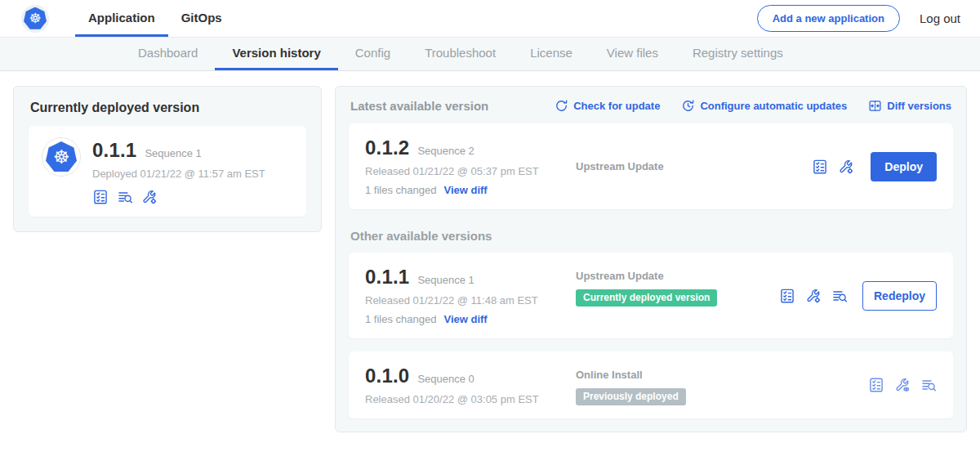 This screenshot has height=461, width=980. Describe the element at coordinates (630, 397) in the screenshot. I see `previously-deployed-badge: Previously deployed` at that location.